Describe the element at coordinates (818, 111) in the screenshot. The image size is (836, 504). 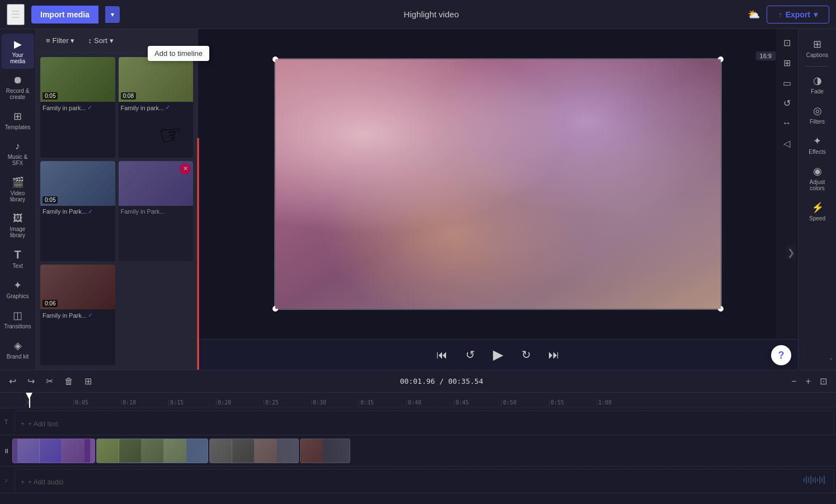
I see `filters-icon: ◎` at that location.